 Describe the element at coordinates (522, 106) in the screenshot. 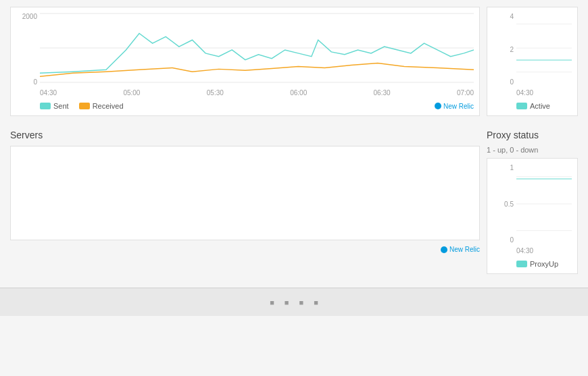

I see `active-legend-color` at that location.